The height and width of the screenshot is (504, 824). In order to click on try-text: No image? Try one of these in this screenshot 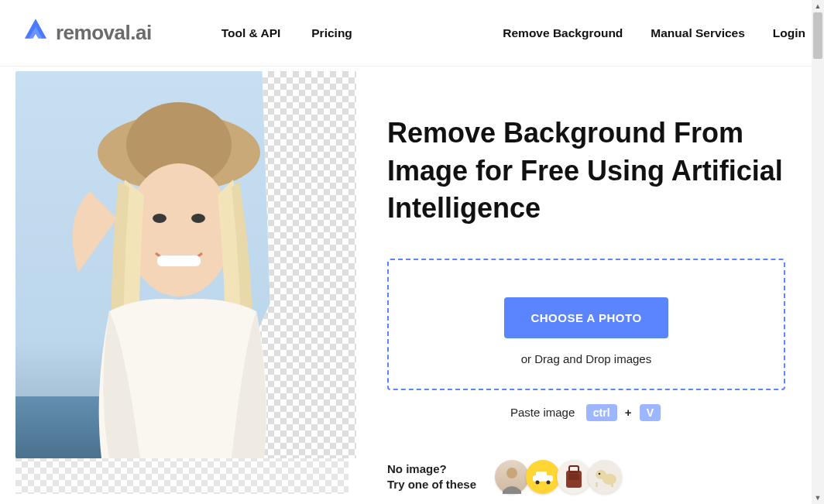, I will do `click(432, 477)`.